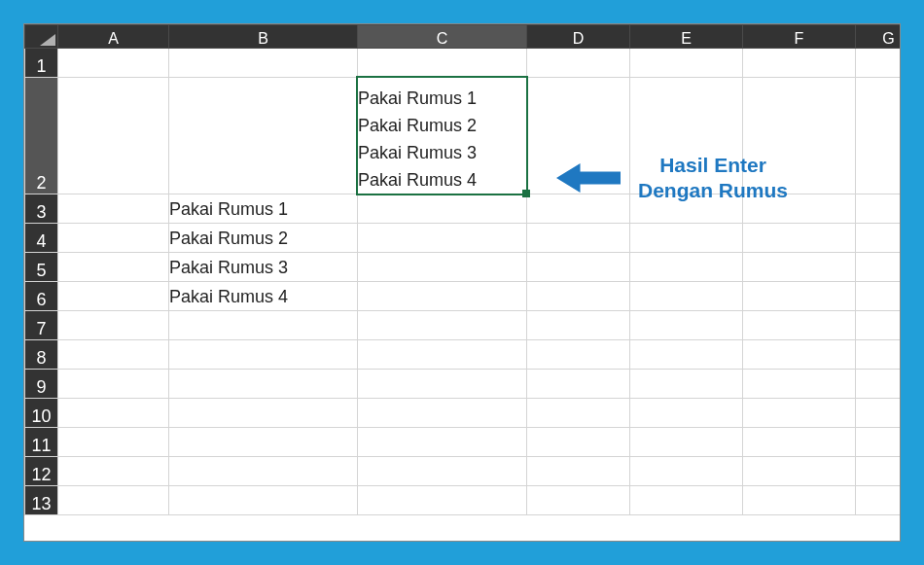 The width and height of the screenshot is (924, 565). What do you see at coordinates (579, 501) in the screenshot?
I see `cell-D13` at bounding box center [579, 501].